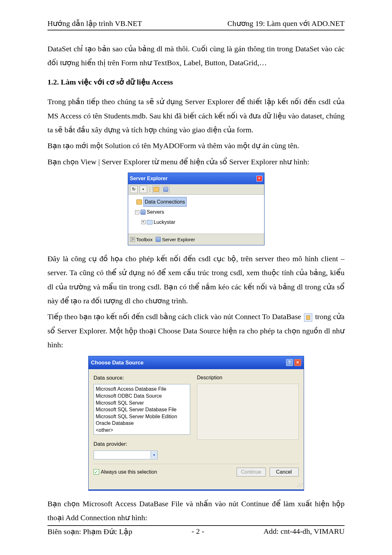 This screenshot has height=555, width=392. Describe the element at coordinates (196, 222) in the screenshot. I see `tree-node-luckystar: + Luckystar` at that location.